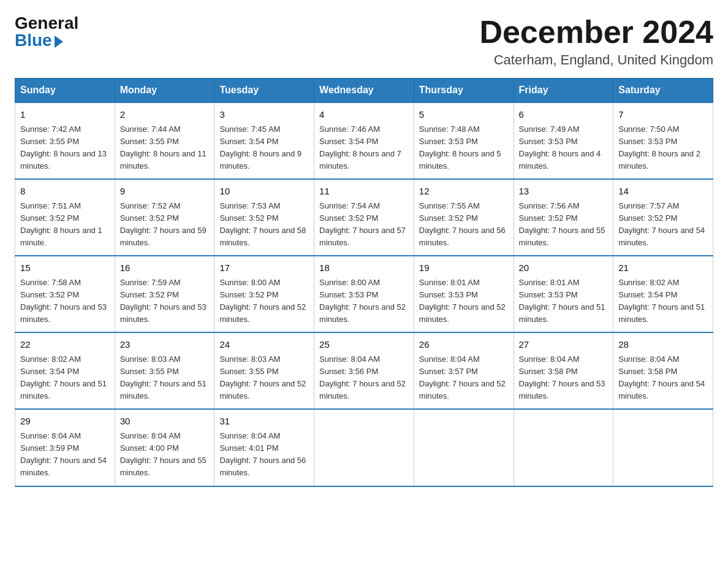 The image size is (728, 563). Describe the element at coordinates (460, 147) in the screenshot. I see `day-info: Sunrise: 7:48 AMSunset: 3:53 PMDaylight:…` at that location.